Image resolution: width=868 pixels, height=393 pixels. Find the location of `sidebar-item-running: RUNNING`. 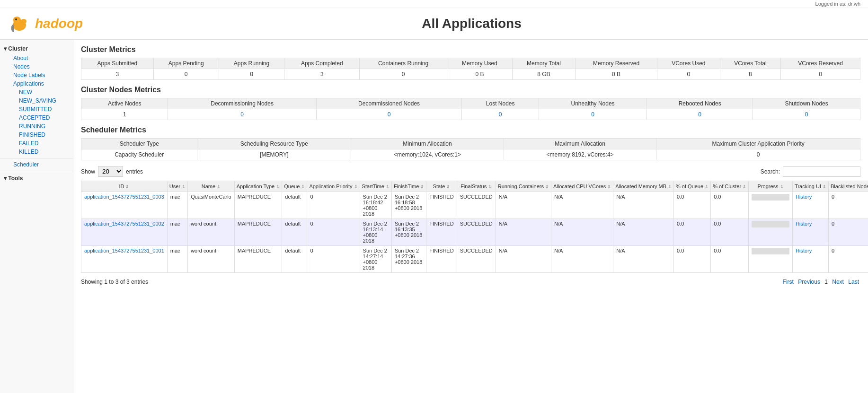

sidebar-item-running: RUNNING is located at coordinates (36, 126).